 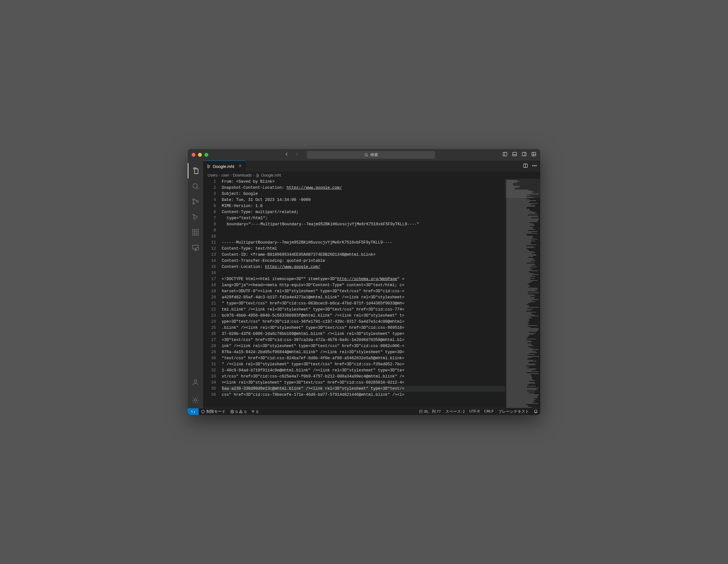 I want to click on remote-explorer-icon, so click(x=195, y=248).